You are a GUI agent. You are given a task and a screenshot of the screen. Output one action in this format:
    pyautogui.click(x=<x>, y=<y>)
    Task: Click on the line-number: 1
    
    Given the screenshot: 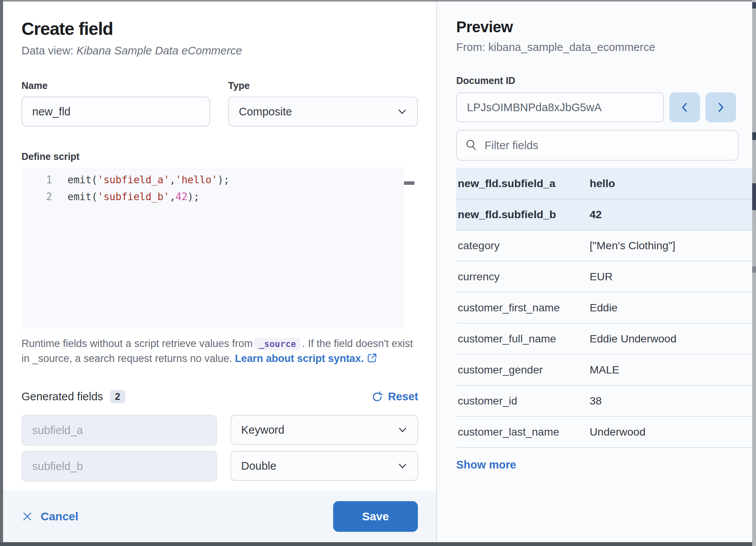 What is the action you would take?
    pyautogui.click(x=44, y=180)
    